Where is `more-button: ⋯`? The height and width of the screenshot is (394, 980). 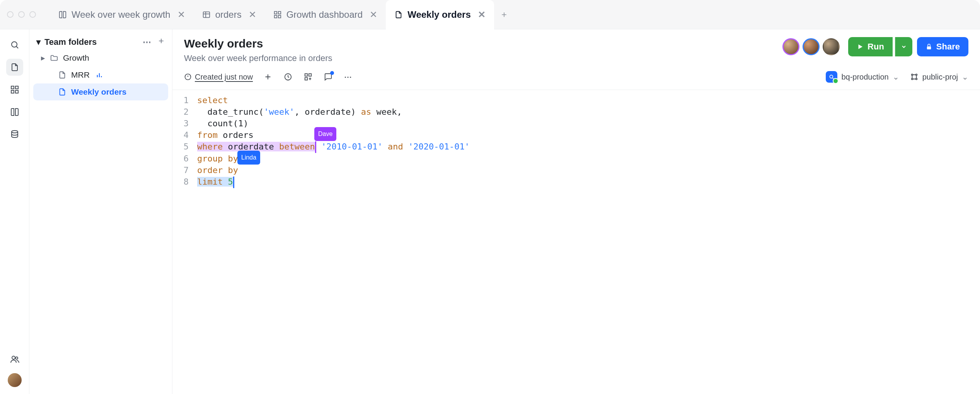 more-button: ⋯ is located at coordinates (348, 77).